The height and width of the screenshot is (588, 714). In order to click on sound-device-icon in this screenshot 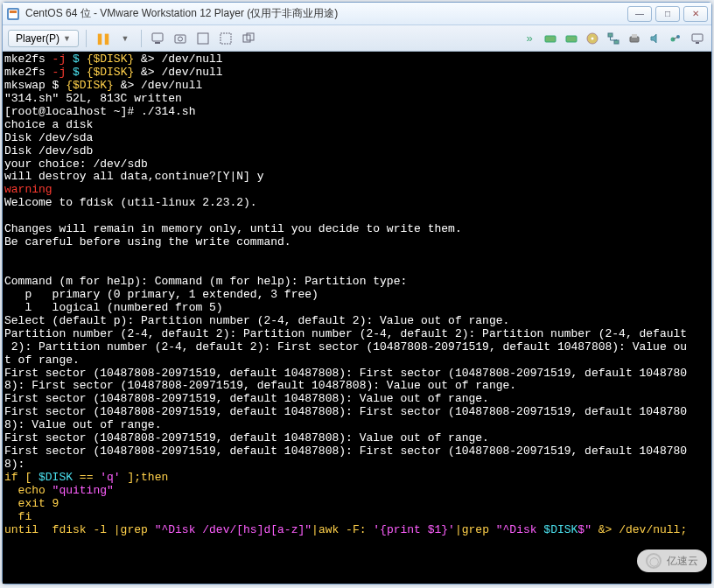, I will do `click(655, 38)`.